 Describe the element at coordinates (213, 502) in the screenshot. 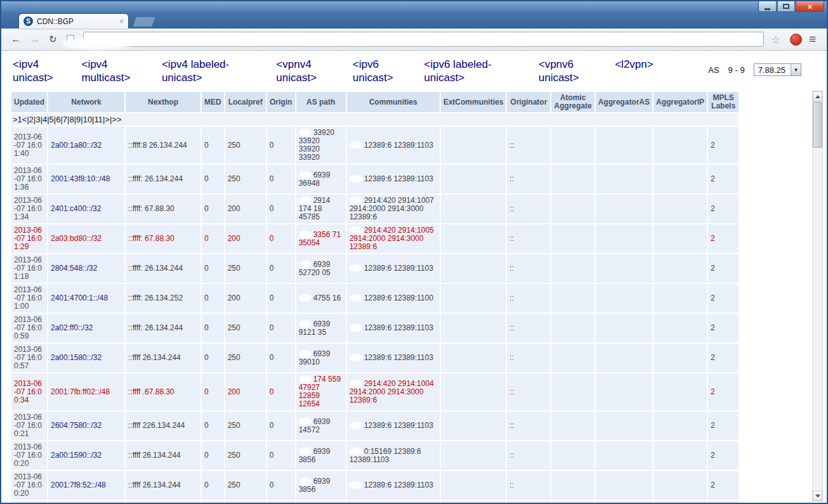

I see `cell-med` at that location.